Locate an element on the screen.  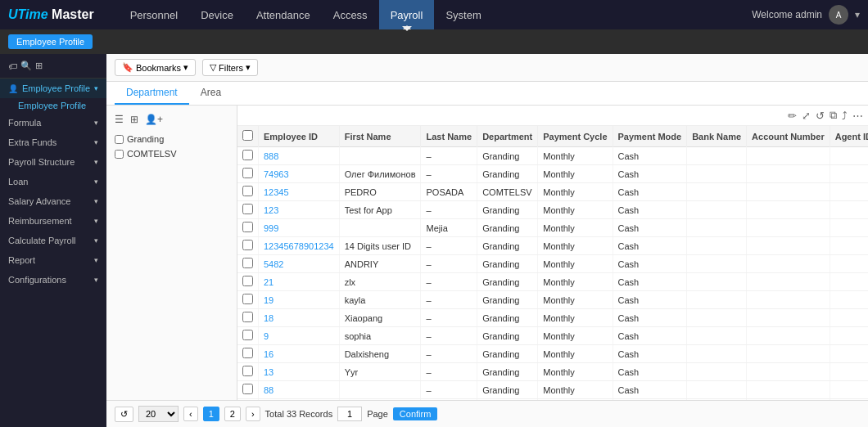
dropdown-icon: ▾ is located at coordinates (857, 15).